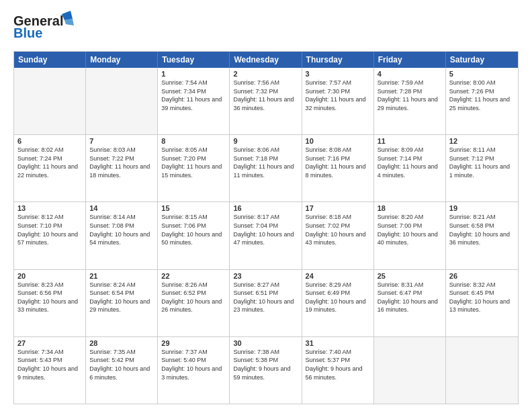 This screenshot has height=411, width=532. I want to click on header-cell-monday: Monday, so click(122, 60).